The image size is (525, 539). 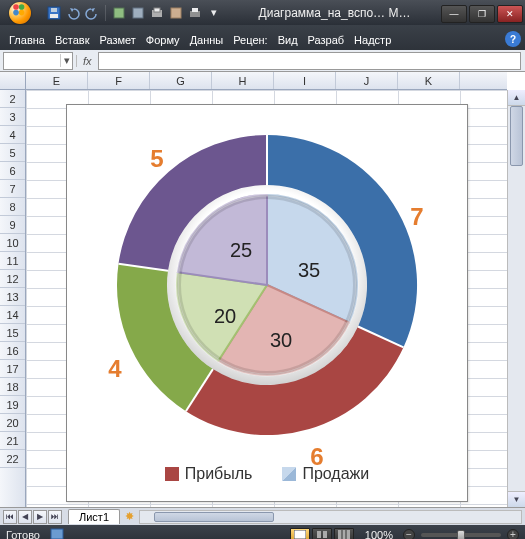 I want to click on row-header: 14, so click(x=12, y=315).